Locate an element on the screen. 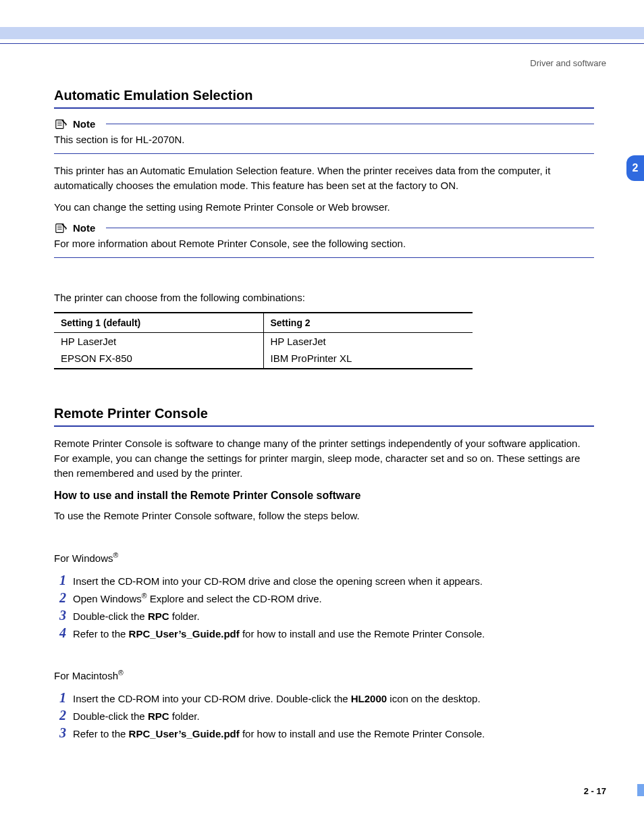 This screenshot has height=834, width=644. note-text: This section is for HL-2070N. is located at coordinates (324, 139).